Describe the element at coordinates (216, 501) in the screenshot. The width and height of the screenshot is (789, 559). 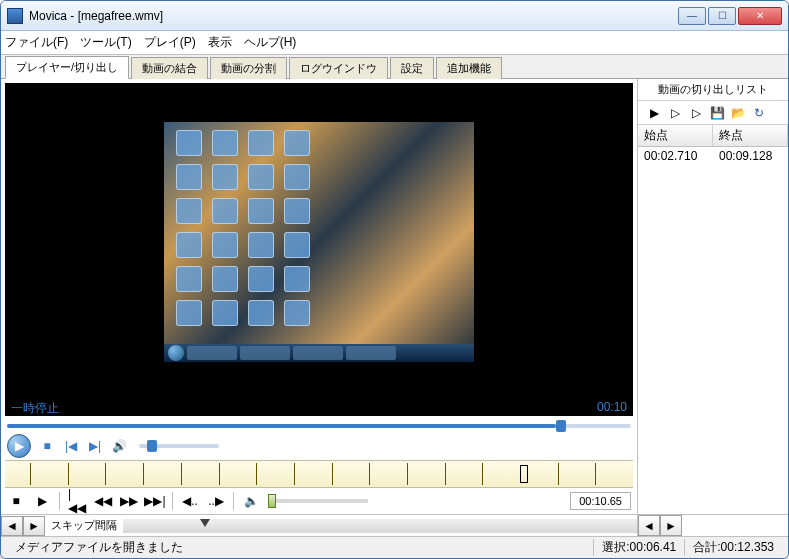
I see `nudge-fwd-icon: ..▶` at that location.